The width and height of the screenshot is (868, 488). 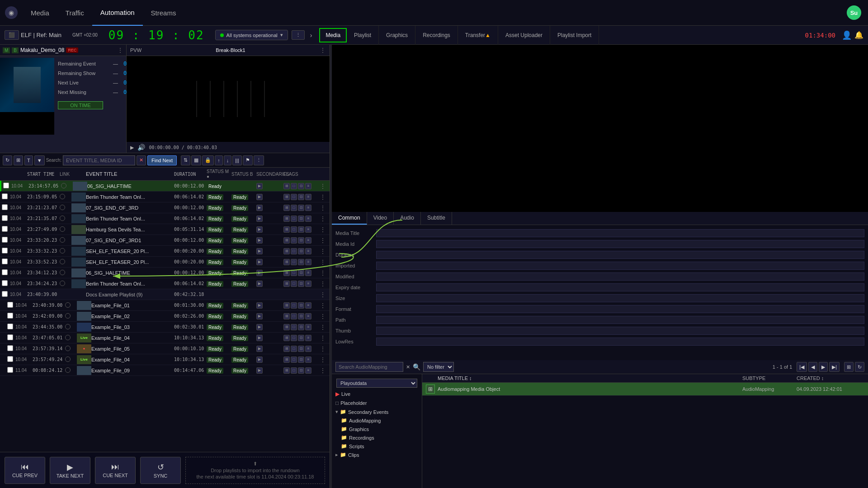 What do you see at coordinates (165, 273) in the screenshot?
I see `table-row: 10.04 23:34:12.23 06_SIG_HALFTIME 00:00:…` at bounding box center [165, 273].